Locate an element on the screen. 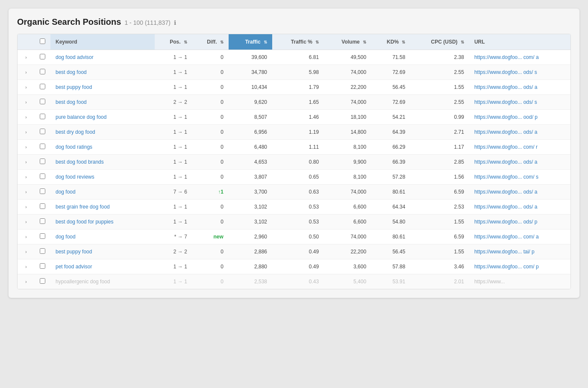  row-volume: 3,600 is located at coordinates (348, 267).